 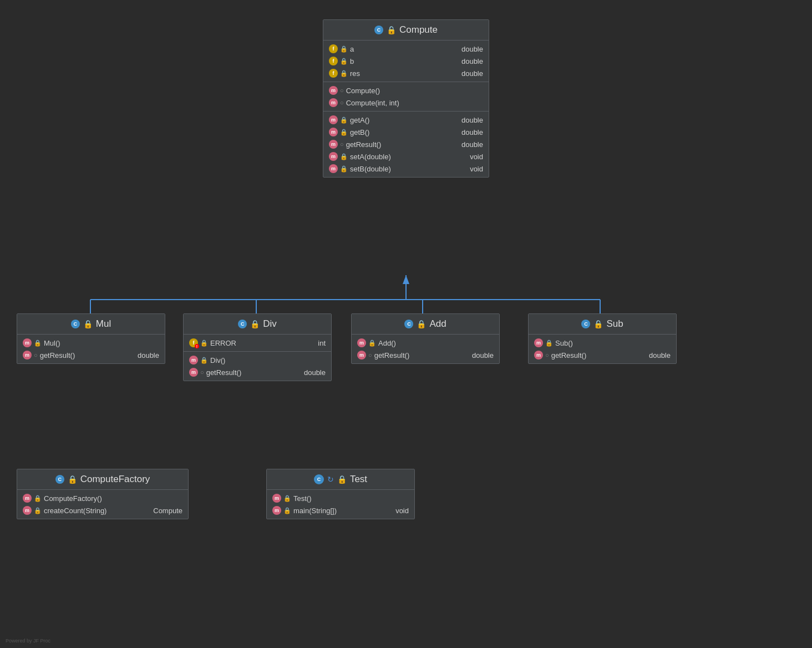 What do you see at coordinates (483, 355) in the screenshot?
I see `add-getresult-type: double` at bounding box center [483, 355].